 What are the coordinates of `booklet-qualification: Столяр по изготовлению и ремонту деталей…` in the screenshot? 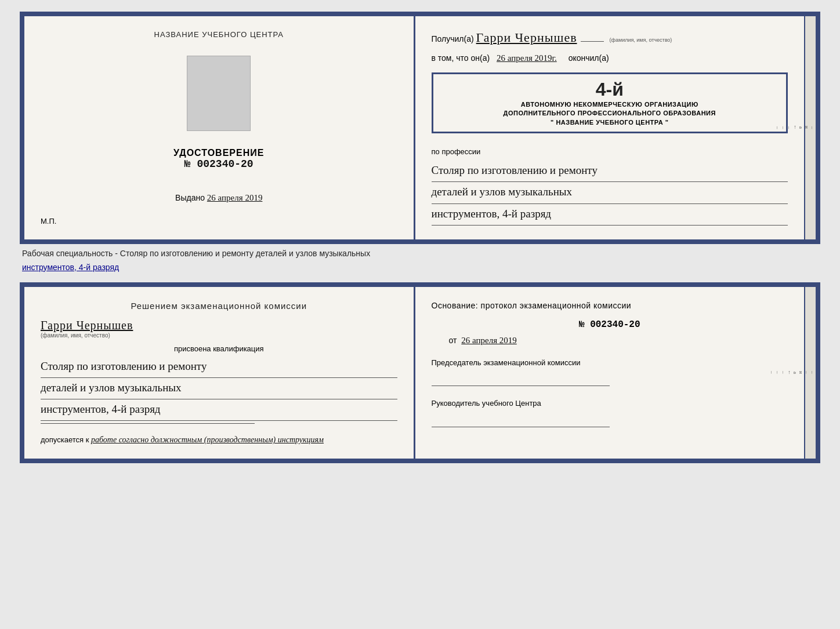 It's located at (219, 389).